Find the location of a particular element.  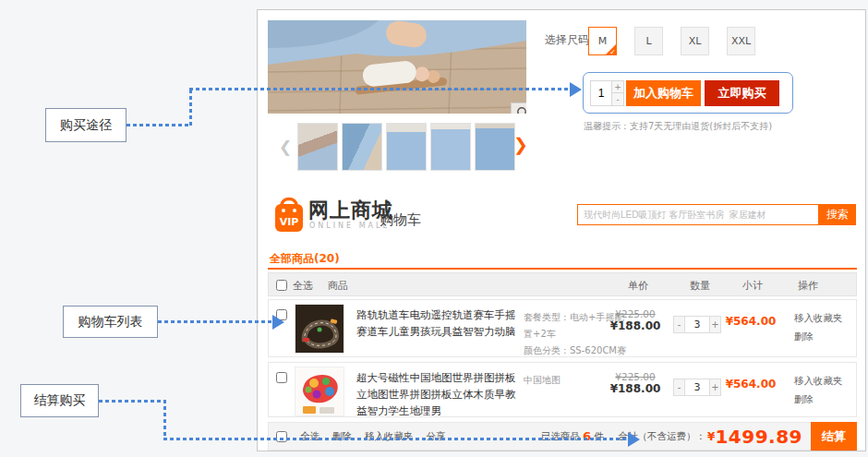

callout-cart-list: 购物车列表 is located at coordinates (111, 321).